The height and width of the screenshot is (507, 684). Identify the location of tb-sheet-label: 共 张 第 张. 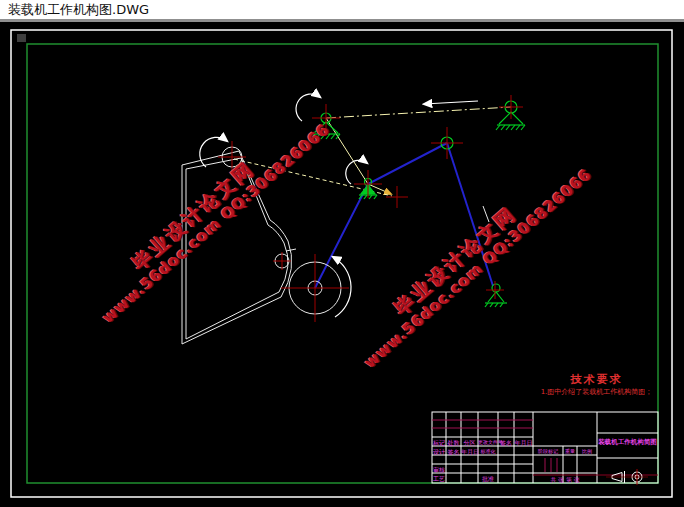
(565, 480).